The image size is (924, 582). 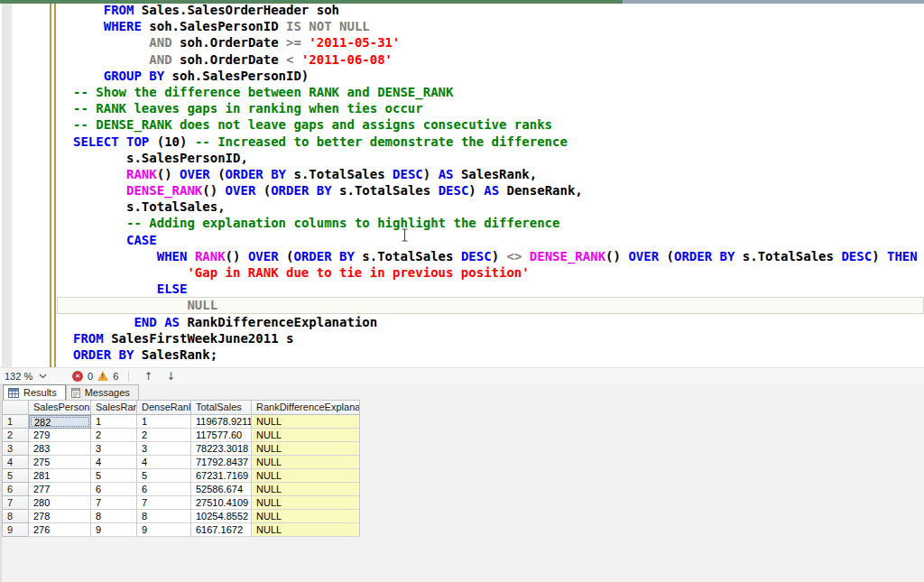 What do you see at coordinates (15, 531) in the screenshot?
I see `row-header: 9` at bounding box center [15, 531].